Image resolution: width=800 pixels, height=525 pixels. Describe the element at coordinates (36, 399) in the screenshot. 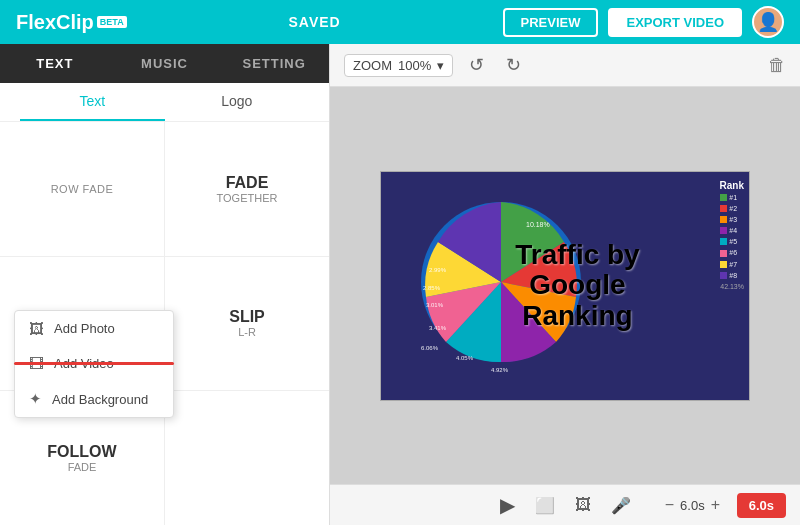

I see `background-icon: ✦` at that location.